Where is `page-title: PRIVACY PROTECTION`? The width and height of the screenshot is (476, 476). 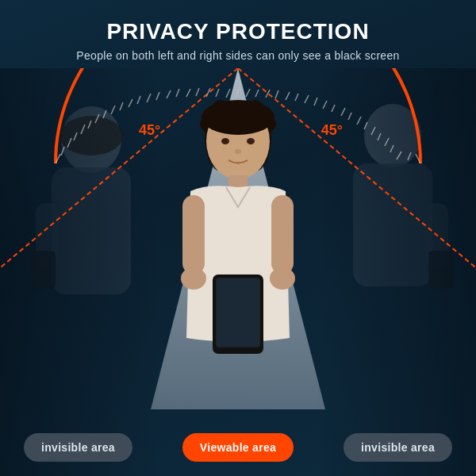
page-title: PRIVACY PROTECTION is located at coordinates (238, 32).